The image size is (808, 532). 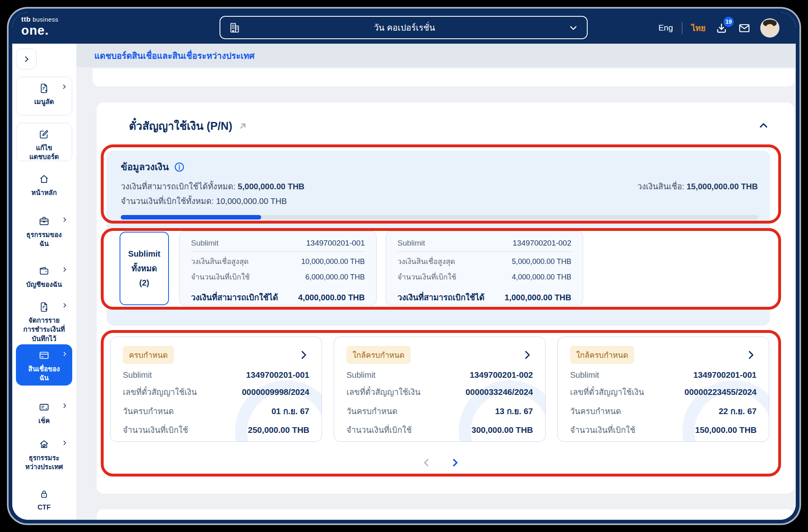 I want to click on sidebar-item-manage-saved-payments: จัดการราย การชำระเงินที่ บันทึกไว้, so click(x=44, y=322).